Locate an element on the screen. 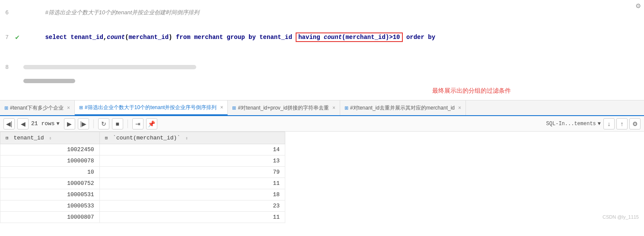  col-icon-count: ⊞ is located at coordinates (106, 138).